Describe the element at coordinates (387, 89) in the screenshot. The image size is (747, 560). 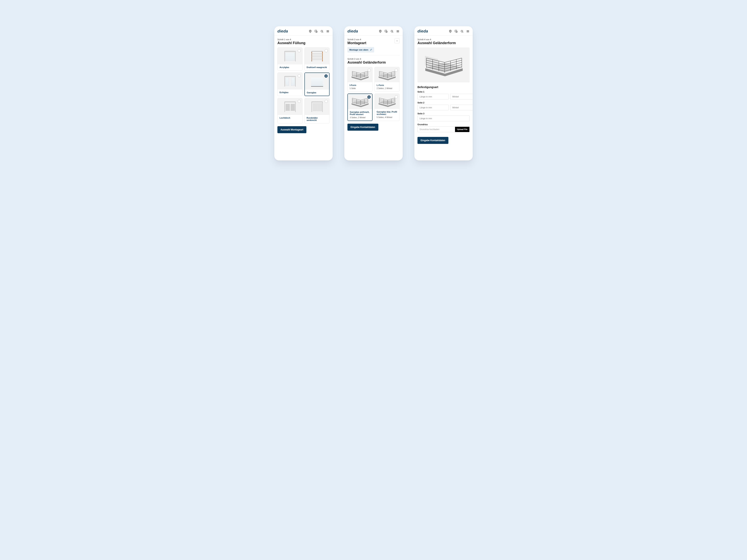
I see `option-sub: 2 Seiten, 1 Winkel` at that location.